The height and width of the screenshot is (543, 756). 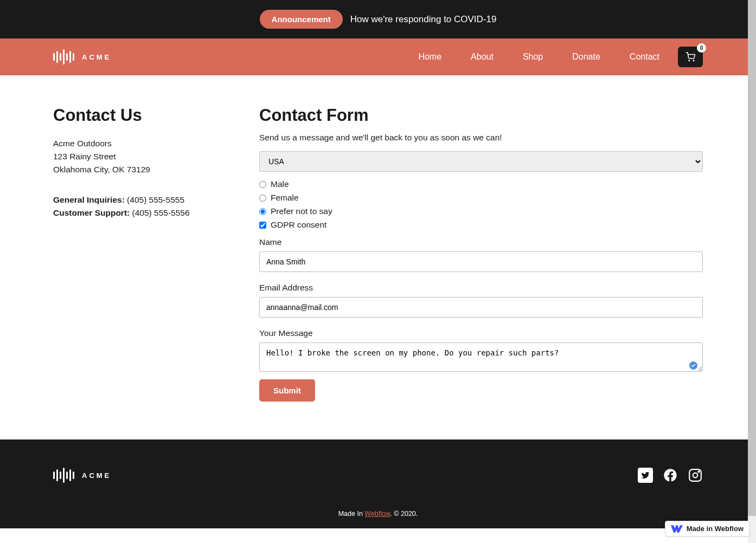 What do you see at coordinates (481, 333) in the screenshot?
I see `message-label: Your Message` at bounding box center [481, 333].